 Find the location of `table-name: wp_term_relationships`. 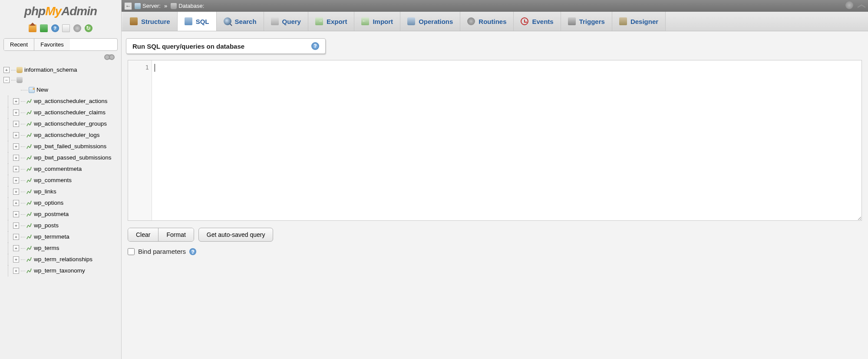

table-name: wp_term_relationships is located at coordinates (63, 259).